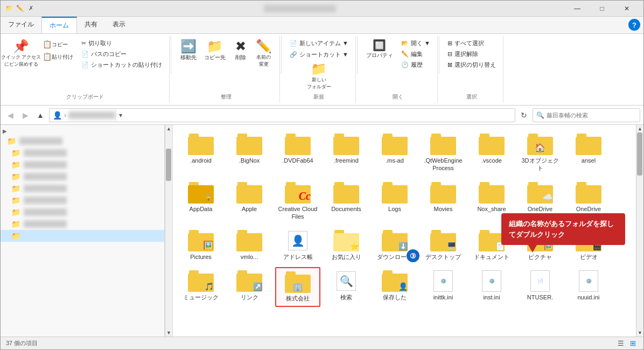 The image size is (644, 350). Describe the element at coordinates (475, 65) in the screenshot. I see `invert-label: 選択の切り替え` at that location.